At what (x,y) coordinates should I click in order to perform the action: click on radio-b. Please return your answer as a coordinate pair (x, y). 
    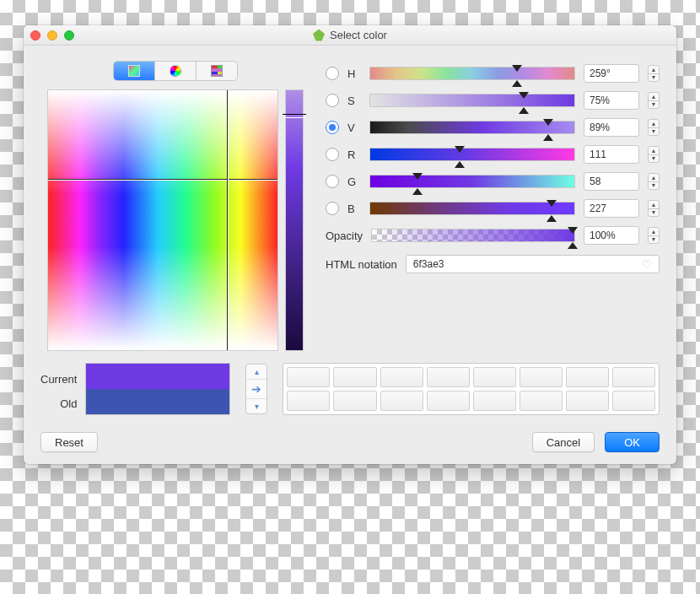
    Looking at the image, I should click on (332, 208).